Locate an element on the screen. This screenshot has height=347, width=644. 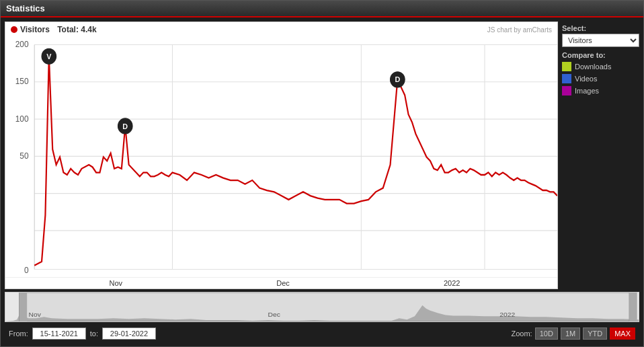
compare-videos: Videos is located at coordinates (601, 79).